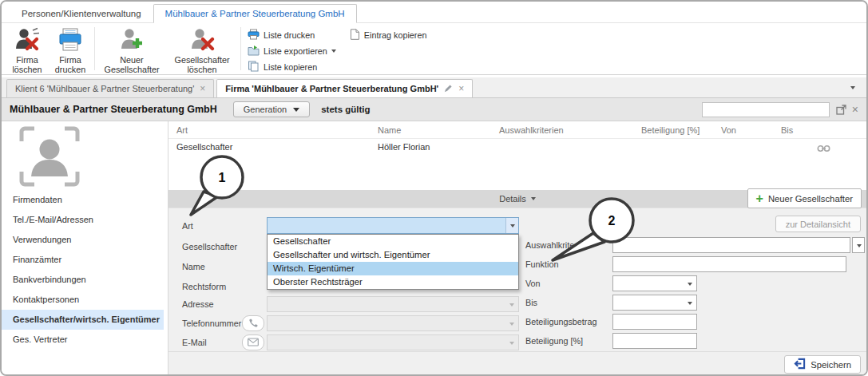 The height and width of the screenshot is (376, 868). What do you see at coordinates (393, 323) in the screenshot?
I see `telefonnummer-combobox` at bounding box center [393, 323].